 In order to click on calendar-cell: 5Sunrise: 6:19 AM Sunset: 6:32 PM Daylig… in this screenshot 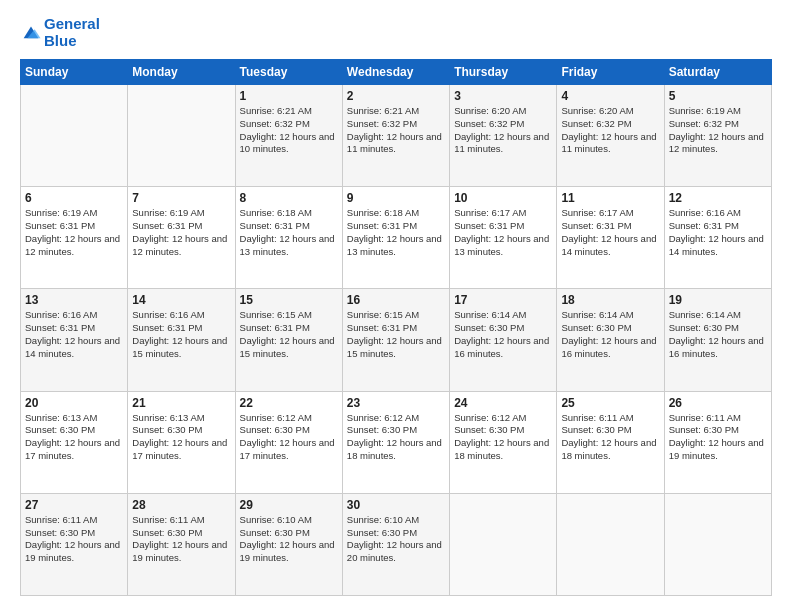, I will do `click(718, 136)`.